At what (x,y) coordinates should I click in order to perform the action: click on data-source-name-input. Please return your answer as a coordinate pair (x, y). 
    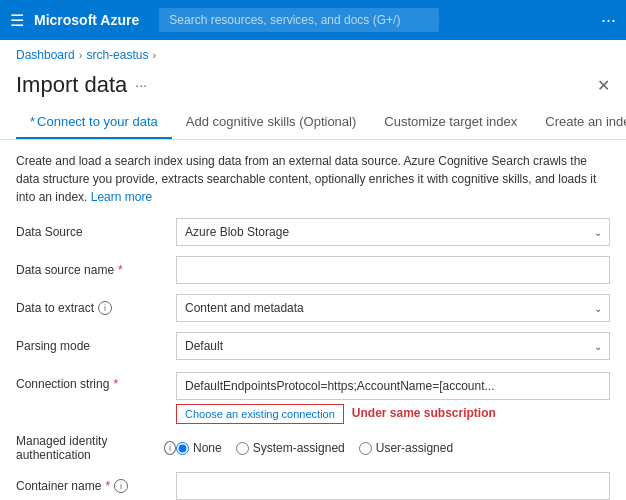
    Looking at the image, I should click on (393, 270).